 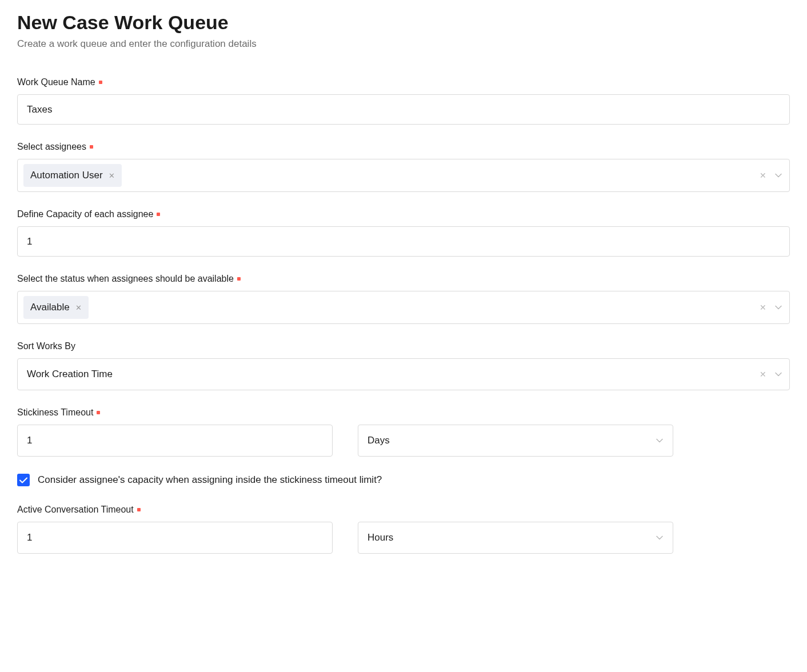 What do you see at coordinates (56, 307) in the screenshot?
I see `status-chip: Available ✕` at bounding box center [56, 307].